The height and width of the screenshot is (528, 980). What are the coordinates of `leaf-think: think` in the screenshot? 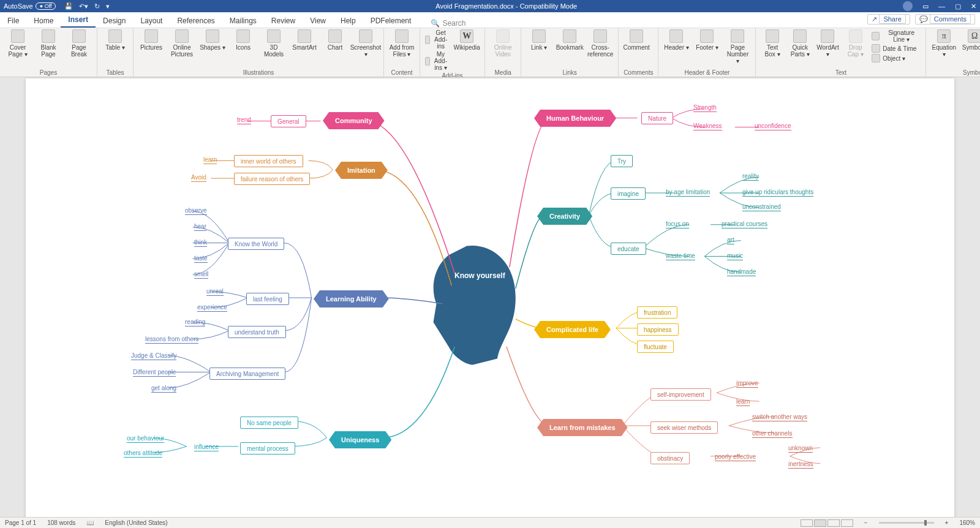 It's located at (201, 243).